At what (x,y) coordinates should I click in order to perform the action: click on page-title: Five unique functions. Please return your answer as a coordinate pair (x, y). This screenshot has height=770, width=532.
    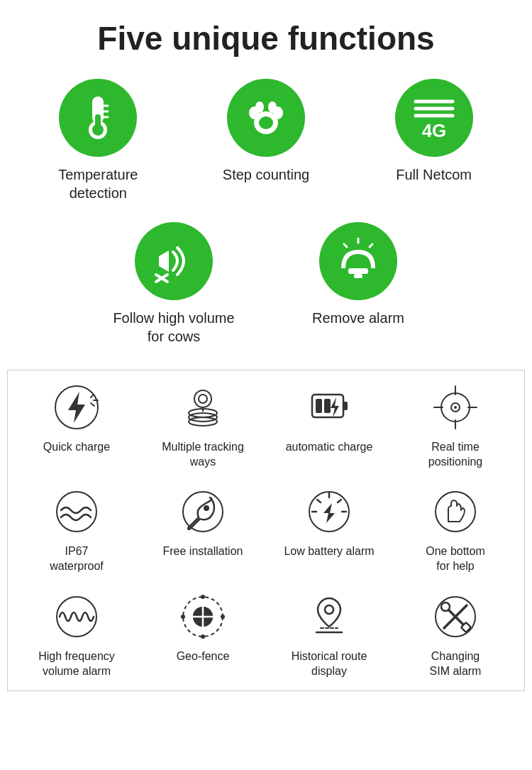
    Looking at the image, I should click on (266, 35).